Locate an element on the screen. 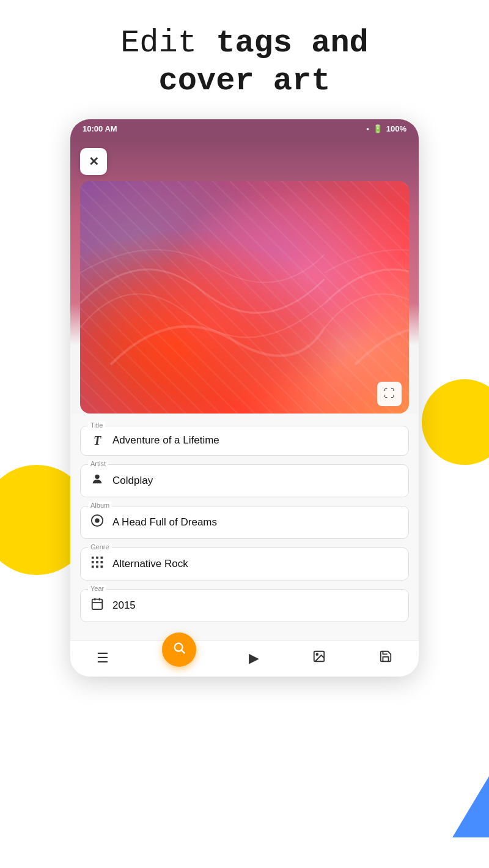 The height and width of the screenshot is (868, 489). decorative-triangle is located at coordinates (471, 807).